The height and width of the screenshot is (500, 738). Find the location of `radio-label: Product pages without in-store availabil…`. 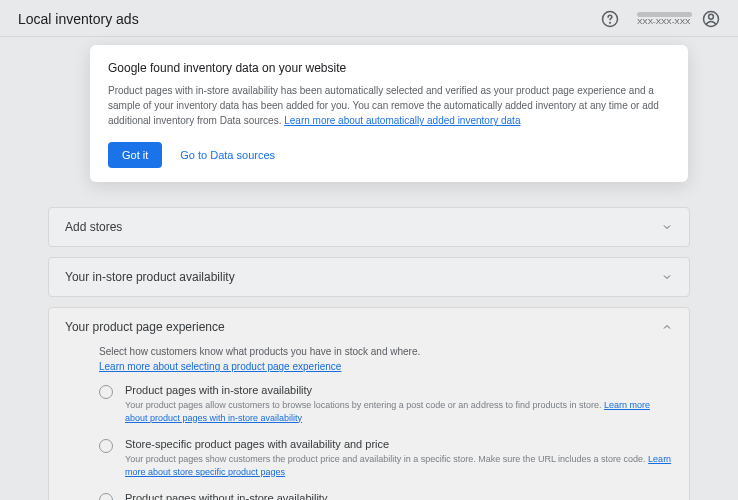

radio-label: Product pages without in-store availabil… is located at coordinates (399, 496).